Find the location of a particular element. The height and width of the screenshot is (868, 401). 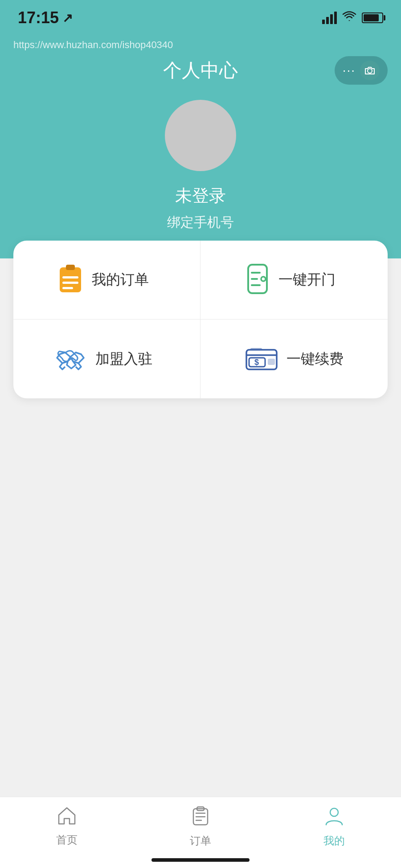

url-bar: https://www.huzhan.com/ishop40340 is located at coordinates (200, 45).